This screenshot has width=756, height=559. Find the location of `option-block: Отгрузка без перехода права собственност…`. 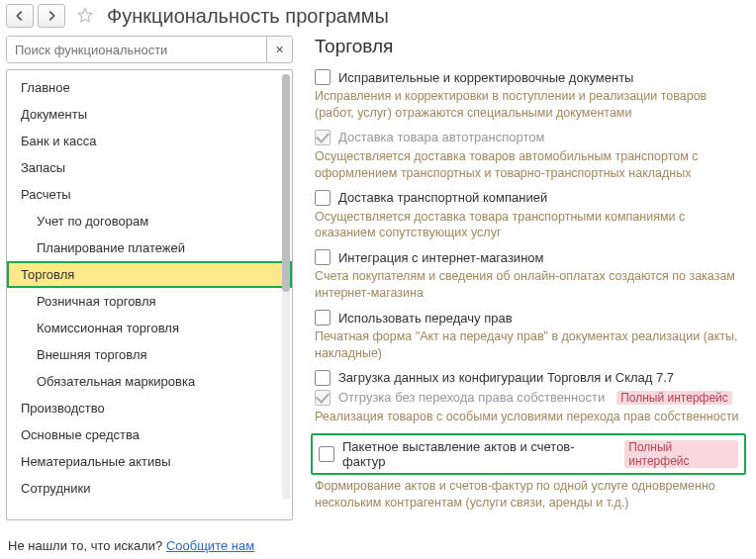

option-block: Отгрузка без перехода права собственност… is located at coordinates (532, 408).